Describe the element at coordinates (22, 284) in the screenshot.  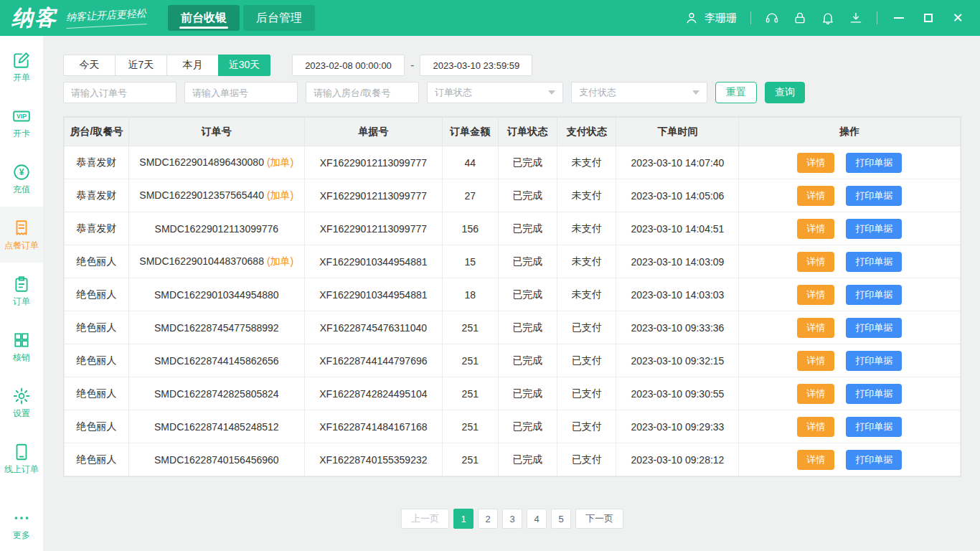
I see `order-icon` at that location.